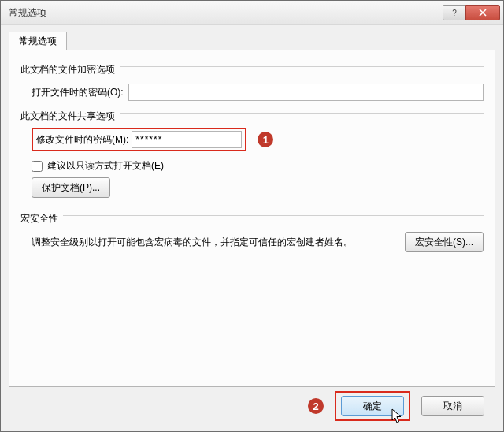  I want to click on modify-password-row: 修改文件时的密码(M): 1, so click(258, 140).